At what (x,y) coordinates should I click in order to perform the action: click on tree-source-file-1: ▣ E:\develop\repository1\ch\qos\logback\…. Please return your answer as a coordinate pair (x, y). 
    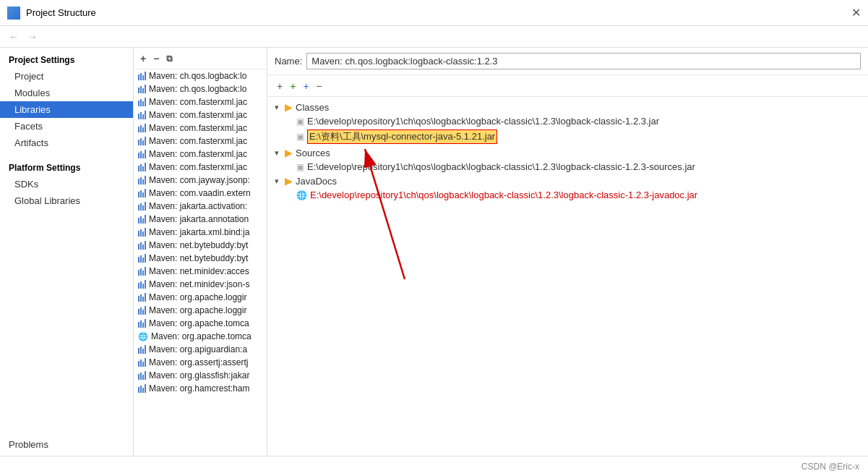
    Looking at the image, I should click on (574, 166).